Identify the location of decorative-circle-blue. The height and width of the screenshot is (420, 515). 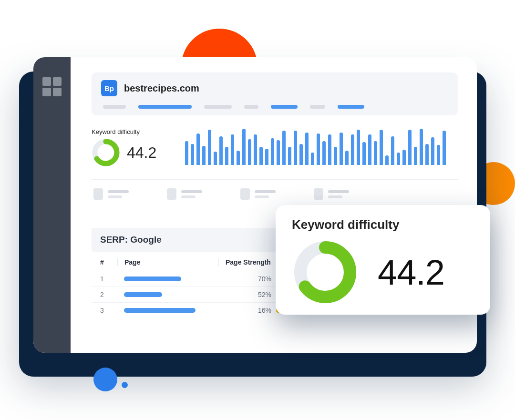
(105, 379).